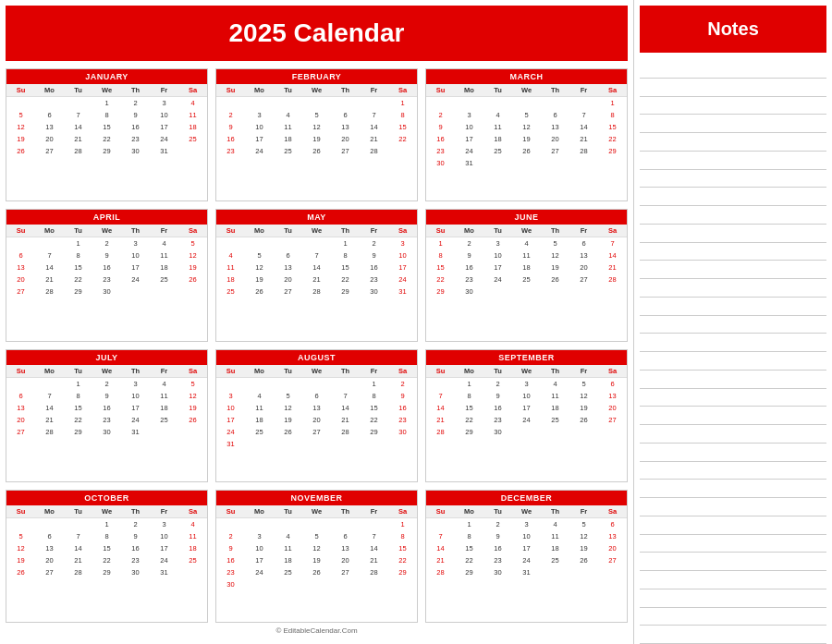  What do you see at coordinates (78, 255) in the screenshot?
I see `day-cell: 8` at bounding box center [78, 255].